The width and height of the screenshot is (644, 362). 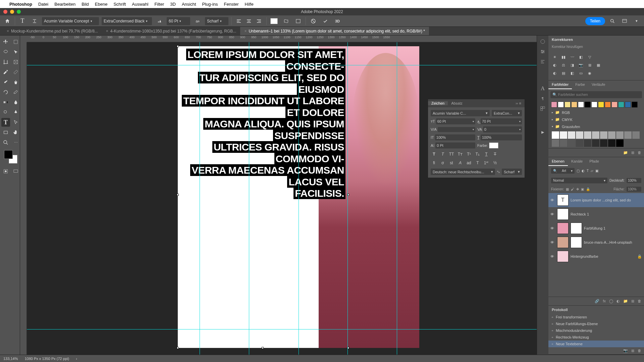 I want to click on menu-image: Bild, so click(x=85, y=4).